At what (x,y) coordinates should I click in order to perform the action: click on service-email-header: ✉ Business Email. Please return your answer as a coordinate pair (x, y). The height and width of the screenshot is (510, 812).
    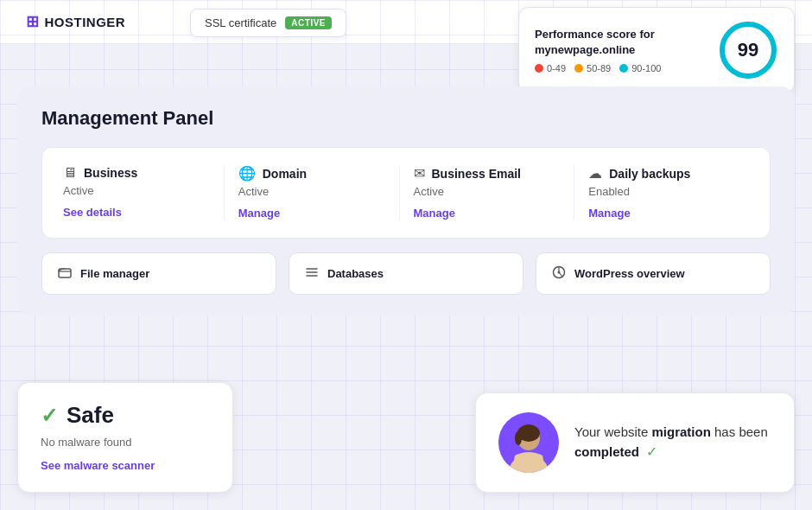
    Looking at the image, I should click on (487, 173).